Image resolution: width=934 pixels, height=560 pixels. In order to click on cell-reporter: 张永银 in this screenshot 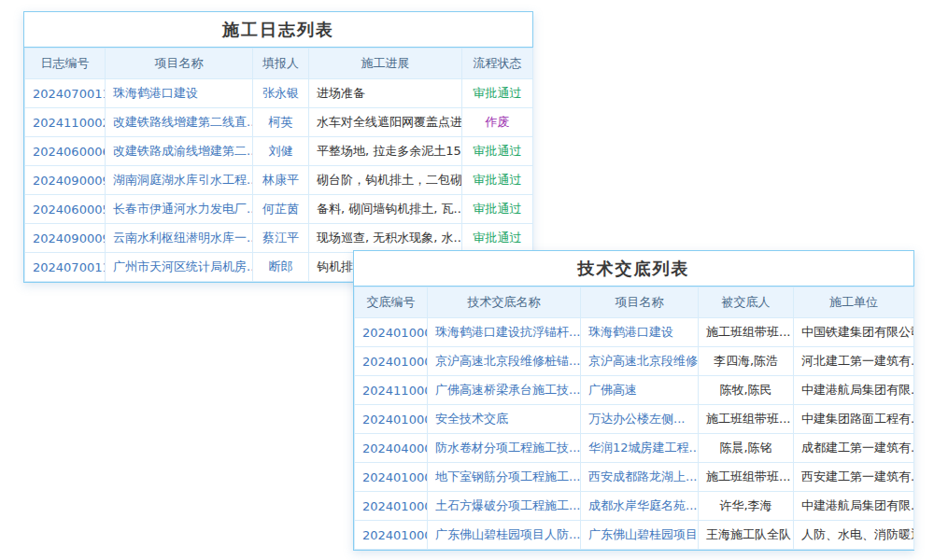, I will do `click(281, 93)`.